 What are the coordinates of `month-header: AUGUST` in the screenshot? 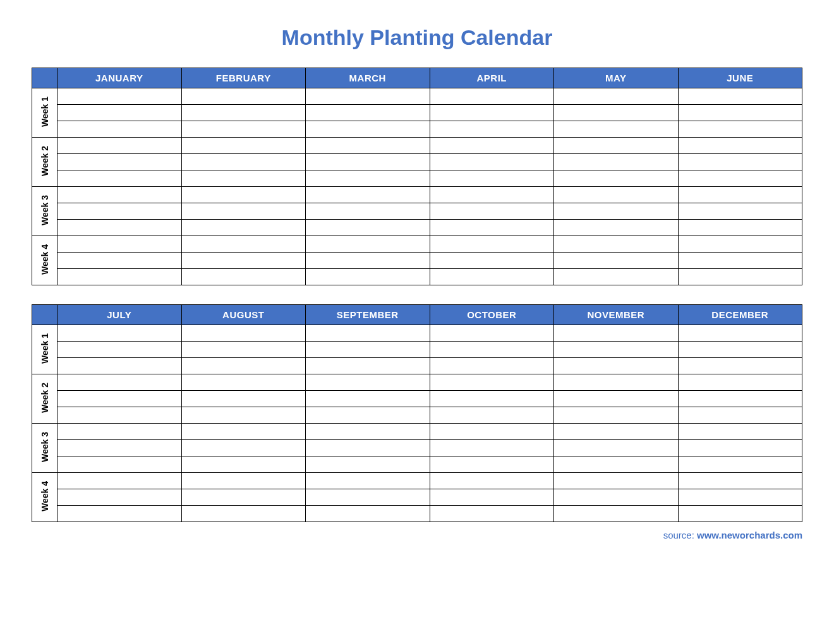 It's located at (244, 315).